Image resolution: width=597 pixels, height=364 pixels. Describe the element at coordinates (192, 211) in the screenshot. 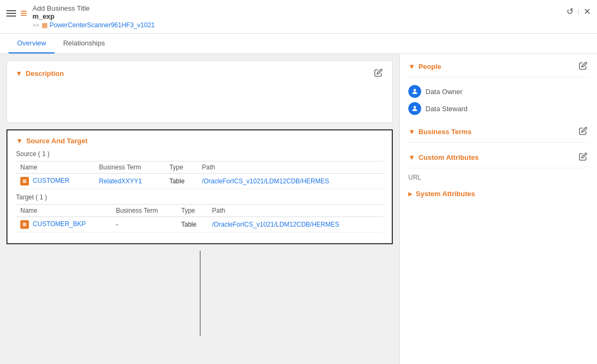

I see `col-type-tgt: Type` at that location.